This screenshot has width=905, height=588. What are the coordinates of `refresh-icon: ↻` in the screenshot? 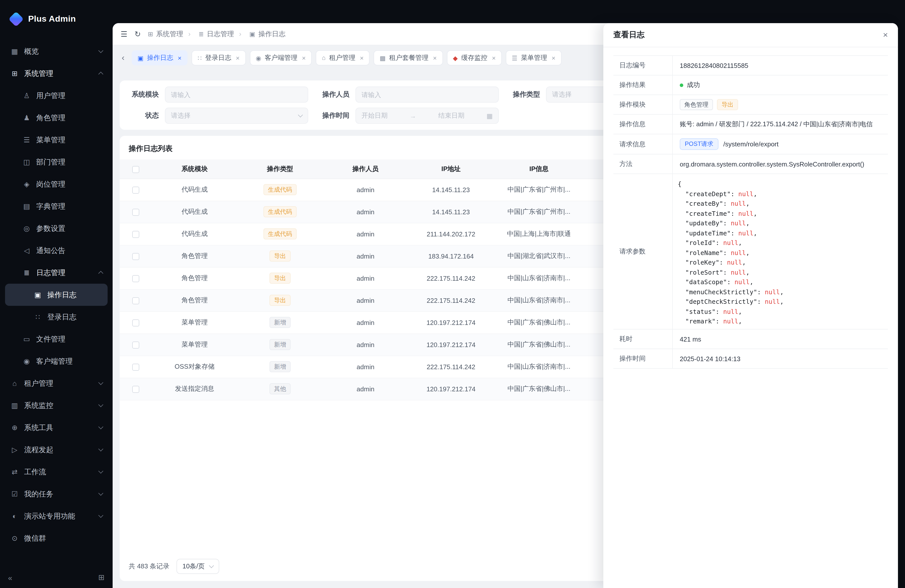 It's located at (138, 34).